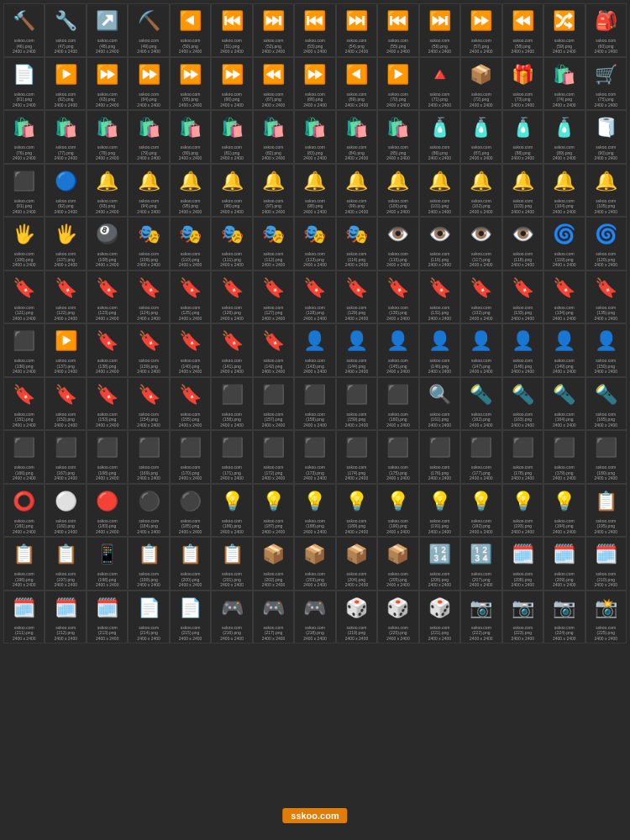 Image resolution: width=630 pixels, height=840 pixels. What do you see at coordinates (190, 30) in the screenshot?
I see `list-item: ◀️sskoo.com(50).png2400 x 2400` at bounding box center [190, 30].